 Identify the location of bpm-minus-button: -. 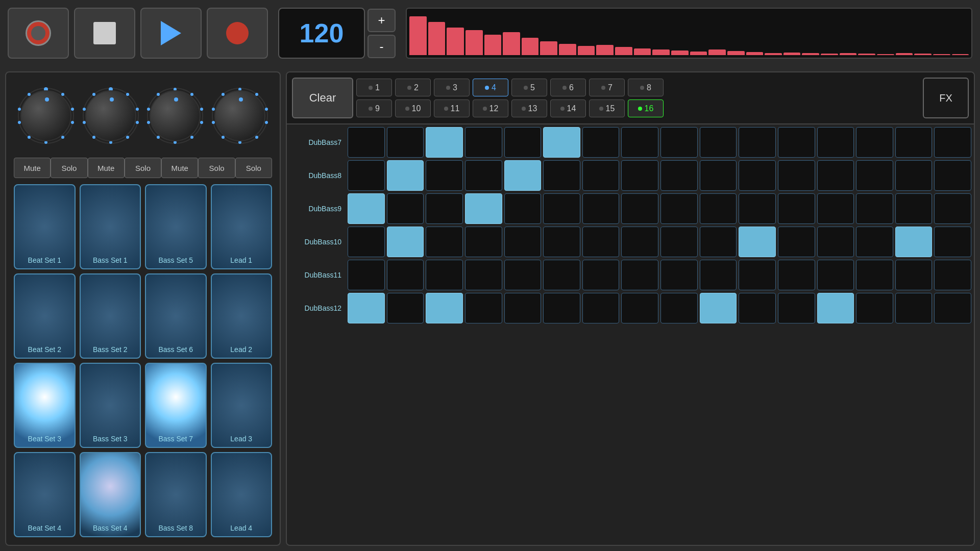
(382, 46).